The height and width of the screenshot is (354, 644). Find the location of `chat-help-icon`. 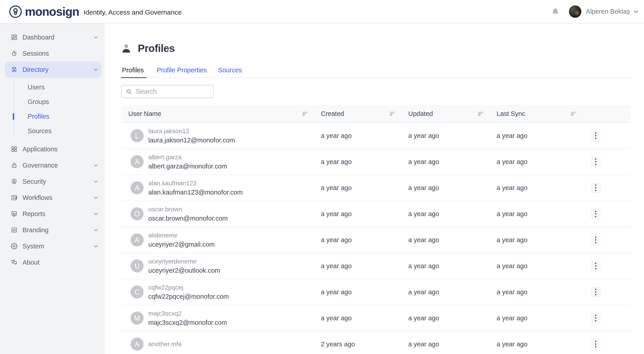

chat-help-icon is located at coordinates (14, 262).